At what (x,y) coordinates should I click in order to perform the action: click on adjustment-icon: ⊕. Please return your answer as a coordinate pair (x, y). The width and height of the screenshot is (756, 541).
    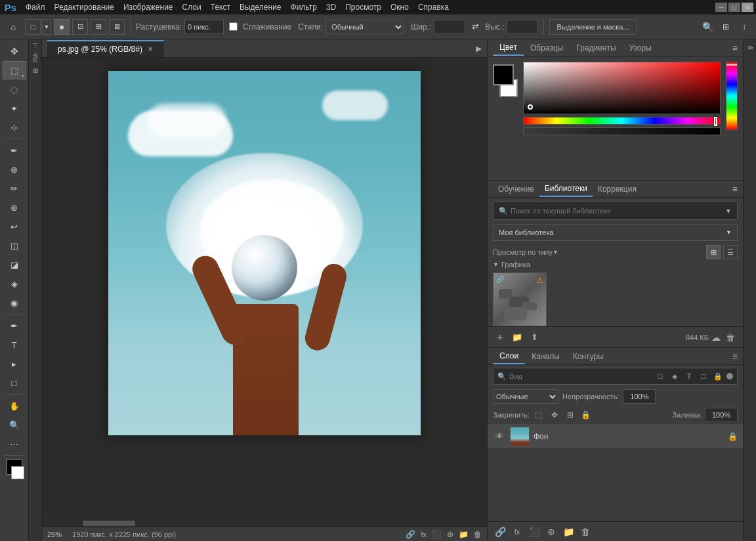
    Looking at the image, I should click on (450, 534).